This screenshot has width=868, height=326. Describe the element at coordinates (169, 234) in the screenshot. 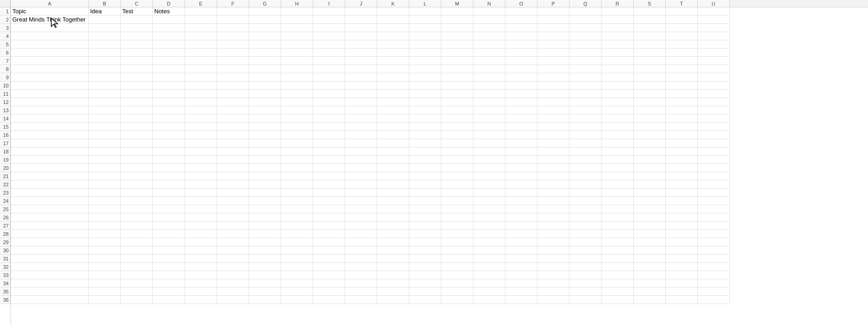

I see `cell-D28` at that location.